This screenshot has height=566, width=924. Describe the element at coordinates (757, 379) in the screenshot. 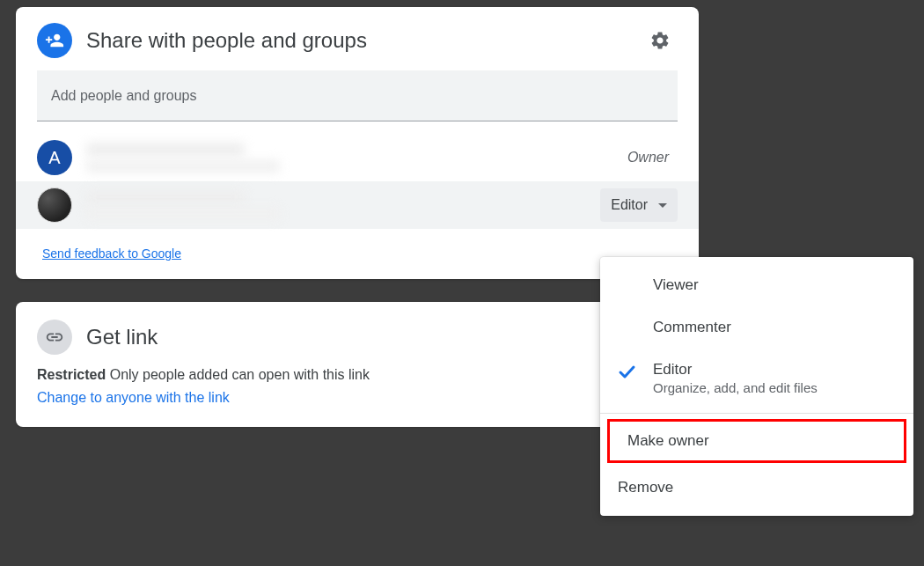

I see `menu-item-editor: Editor Organize, add, and edit files` at that location.